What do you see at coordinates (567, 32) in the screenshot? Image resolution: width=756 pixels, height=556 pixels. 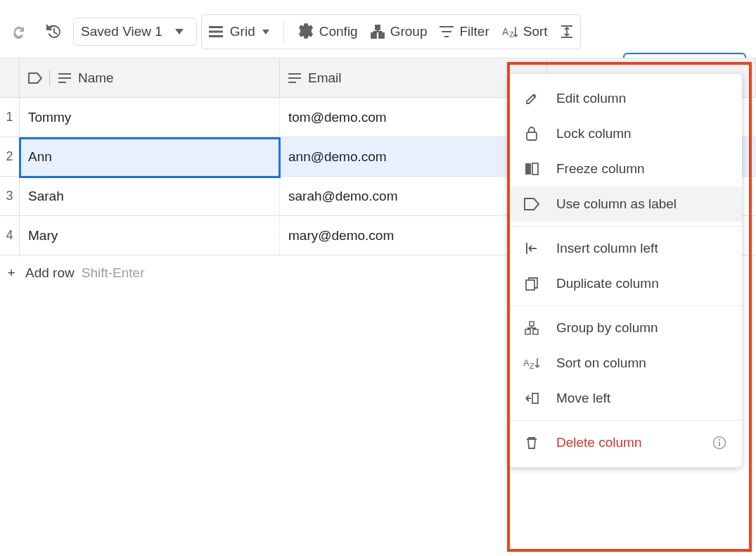 I see `row-height-icon` at bounding box center [567, 32].